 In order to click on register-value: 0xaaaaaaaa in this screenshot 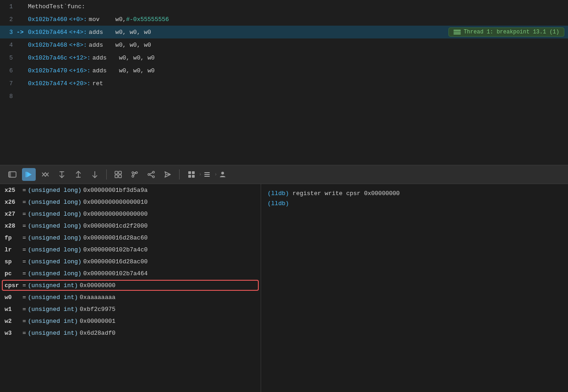, I will do `click(98, 298)`.